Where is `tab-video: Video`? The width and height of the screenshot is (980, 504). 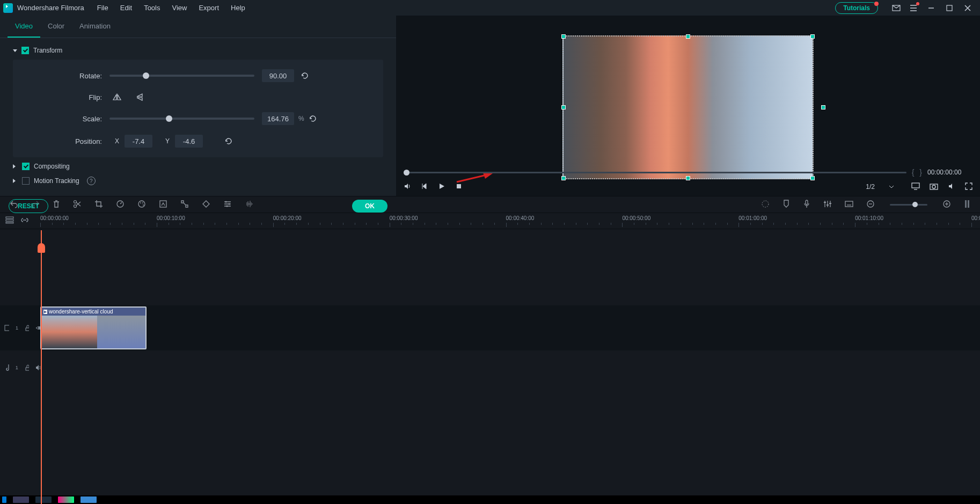
tab-video: Video is located at coordinates (24, 27).